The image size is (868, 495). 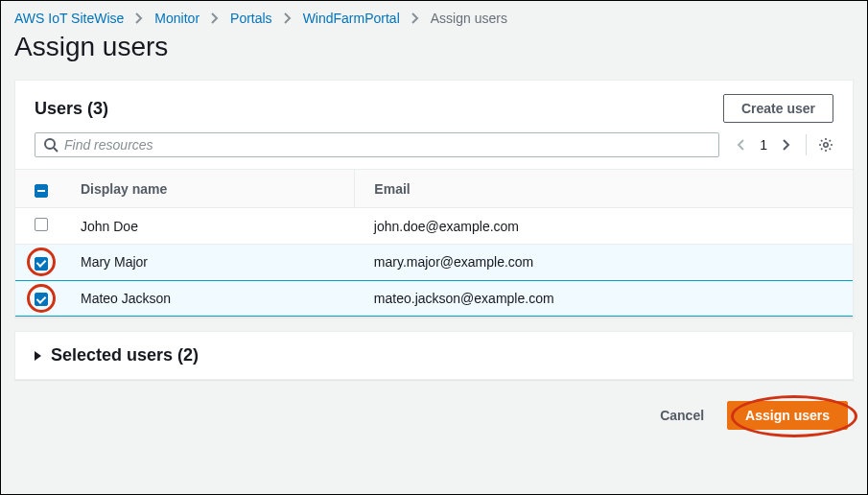 I want to click on caret-right-icon, so click(x=38, y=356).